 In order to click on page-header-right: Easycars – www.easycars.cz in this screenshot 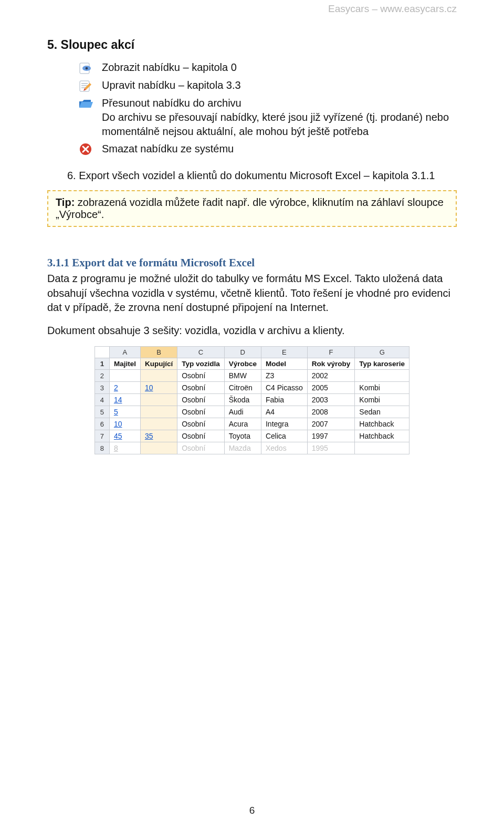, I will do `click(393, 9)`.